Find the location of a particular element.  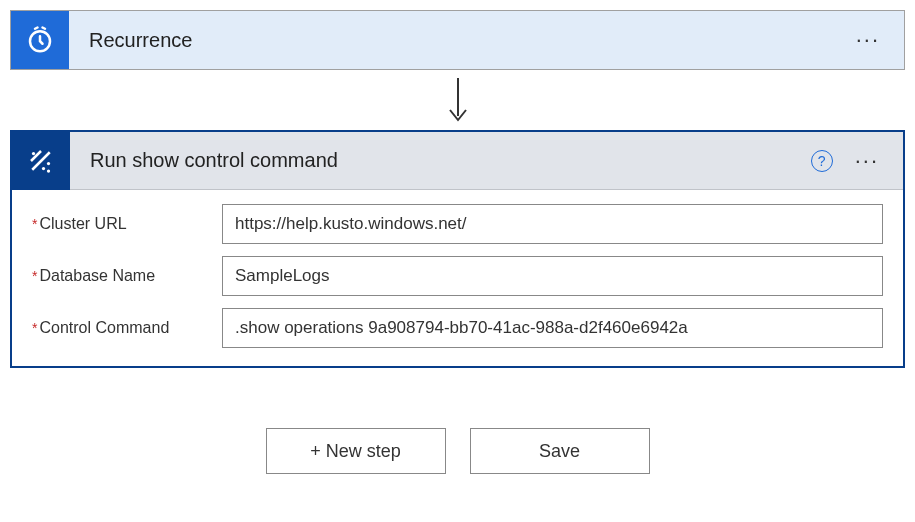

field-row-database-name: *Database Name is located at coordinates (458, 276).